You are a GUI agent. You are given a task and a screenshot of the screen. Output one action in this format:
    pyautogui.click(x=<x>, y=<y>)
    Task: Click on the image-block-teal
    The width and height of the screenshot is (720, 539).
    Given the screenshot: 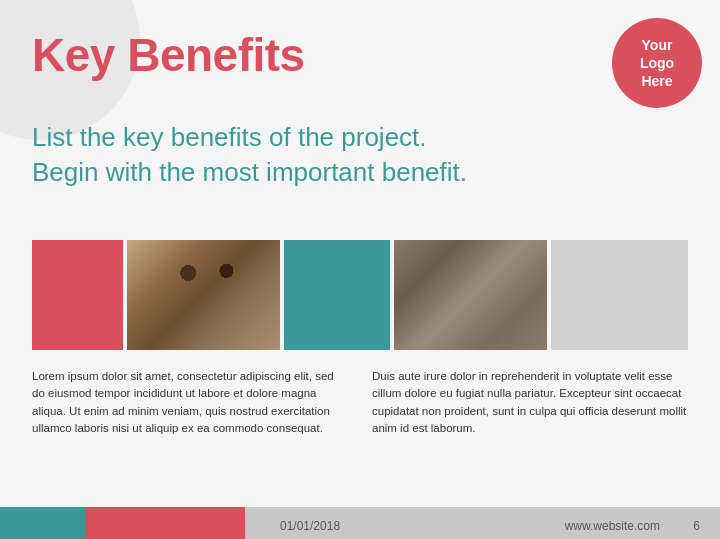 What is the action you would take?
    pyautogui.click(x=338, y=295)
    